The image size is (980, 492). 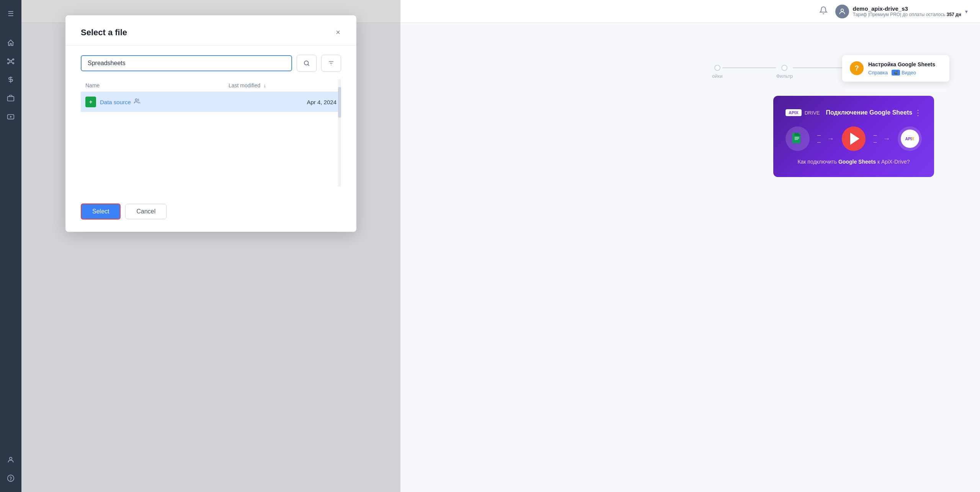 I want to click on top-bar-right: demo_apix-drive_s3 Тариф |Премиум PRO| д…, so click(x=893, y=11).